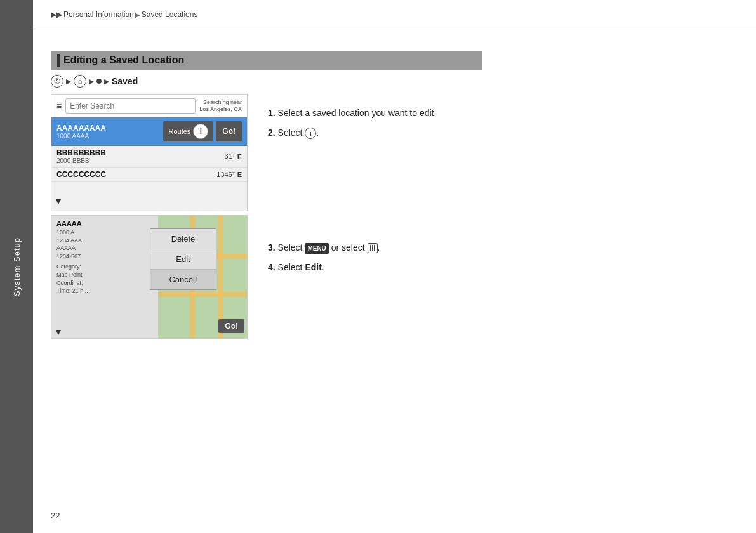  What do you see at coordinates (124, 60) in the screenshot?
I see `section-title: Editing a Saved Location` at bounding box center [124, 60].